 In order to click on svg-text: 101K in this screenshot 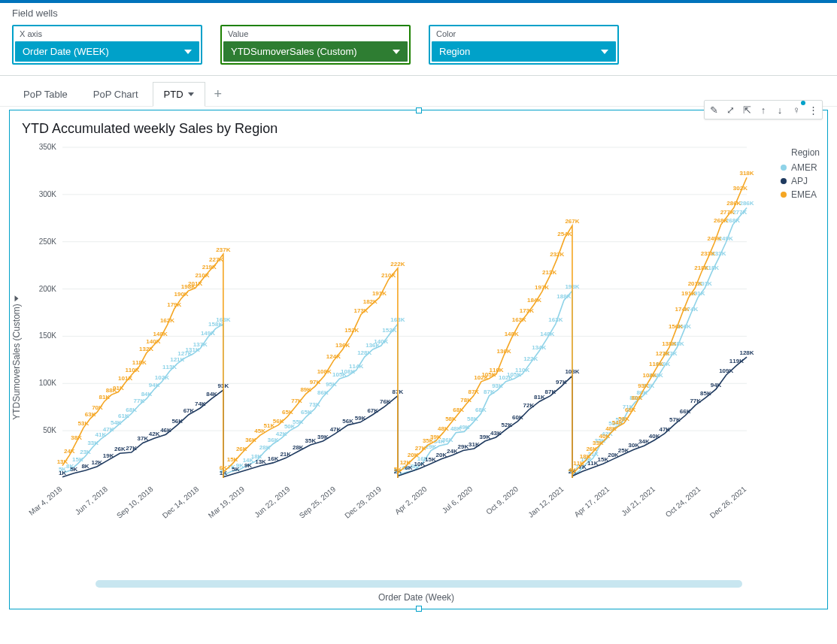, I will do `click(125, 379)`.